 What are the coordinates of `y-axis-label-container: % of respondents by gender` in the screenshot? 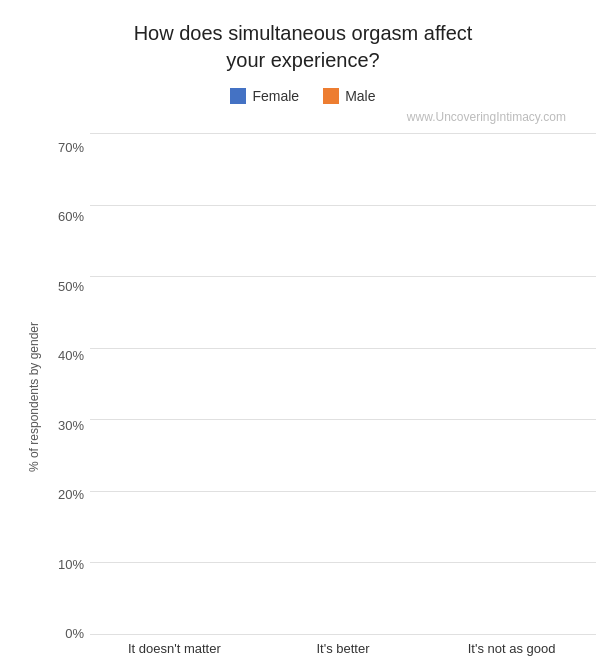 It's located at (34, 397).